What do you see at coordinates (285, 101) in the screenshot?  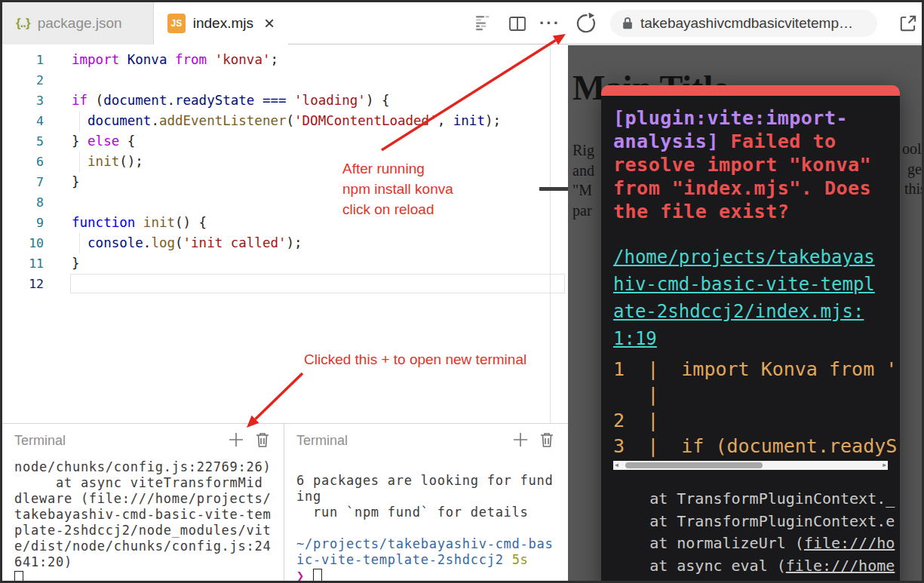 I see `code-line: 3if (document.readyState === 'loading') …` at bounding box center [285, 101].